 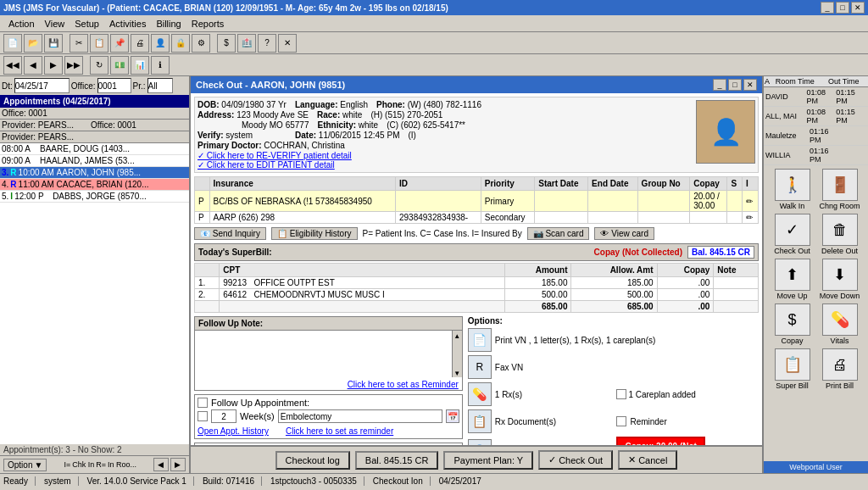 What do you see at coordinates (247, 43) in the screenshot?
I see `tb-insurance: 🏥` at bounding box center [247, 43].